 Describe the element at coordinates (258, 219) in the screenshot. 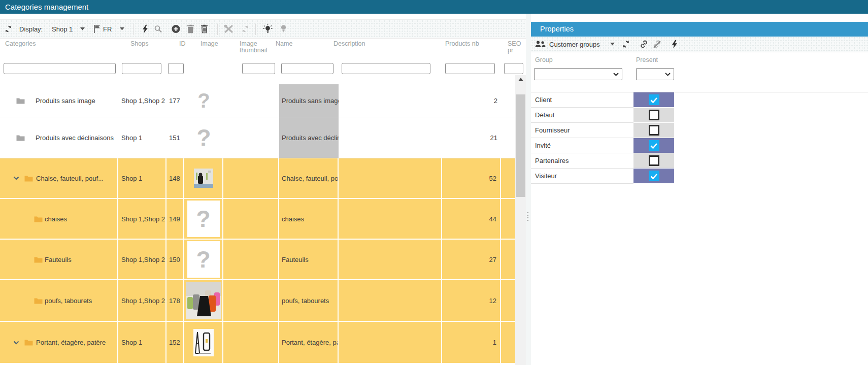

I see `table-row: chaises Shop 1,Shop 2 149 ? chaises 44` at that location.